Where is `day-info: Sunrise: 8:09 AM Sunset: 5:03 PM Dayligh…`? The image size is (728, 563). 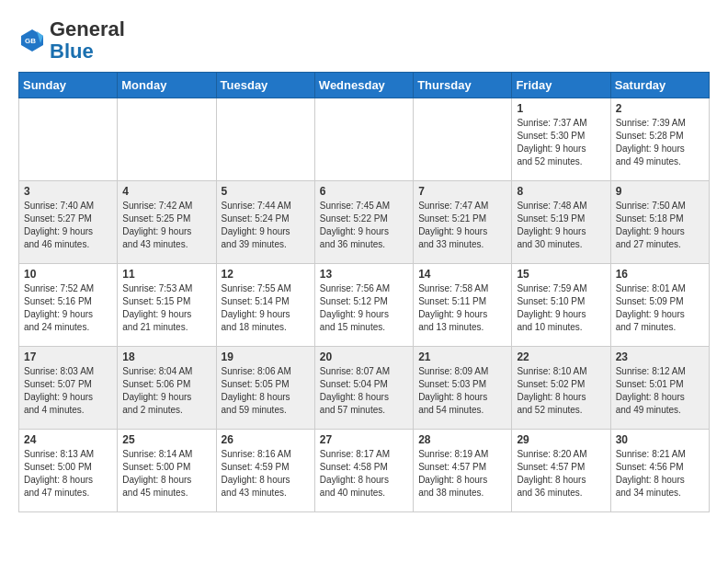 day-info: Sunrise: 8:09 AM Sunset: 5:03 PM Dayligh… is located at coordinates (462, 391).